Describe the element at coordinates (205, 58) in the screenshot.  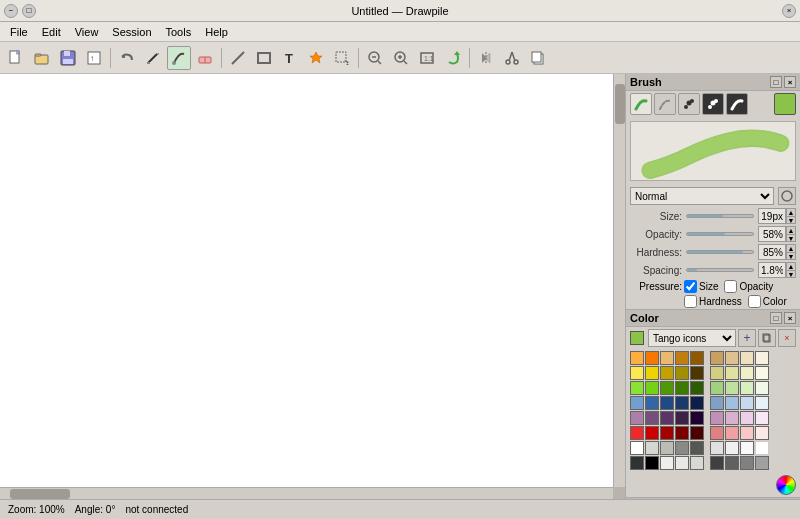
I see `eraser-button` at that location.